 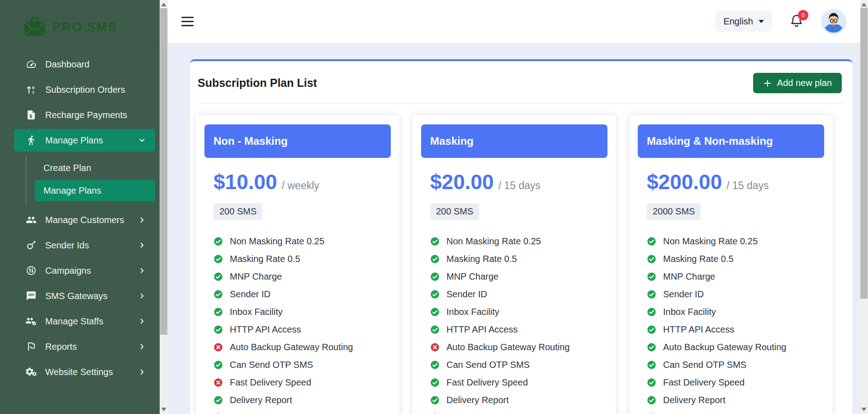 I want to click on plan-name: Masking & Non-masking, so click(x=710, y=141).